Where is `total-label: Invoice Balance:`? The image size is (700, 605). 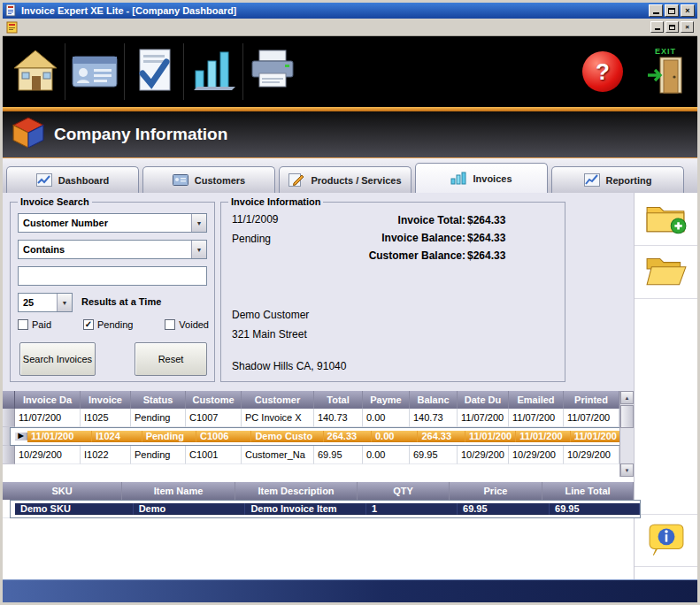 total-label: Invoice Balance: is located at coordinates (398, 238).